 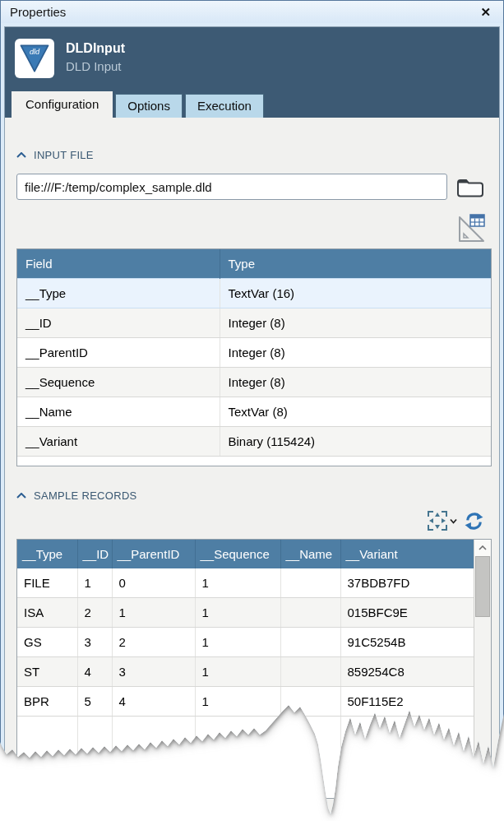 I want to click on schema-tools-row, so click(x=252, y=228).